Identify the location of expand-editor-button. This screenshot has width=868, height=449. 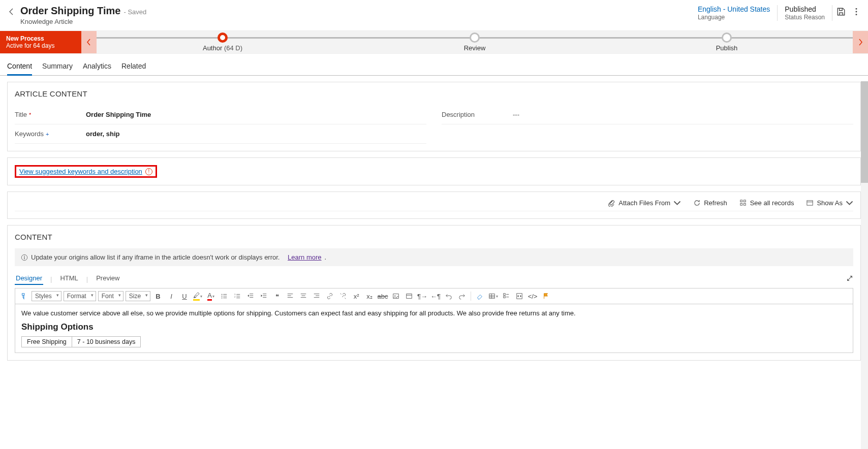
(850, 279).